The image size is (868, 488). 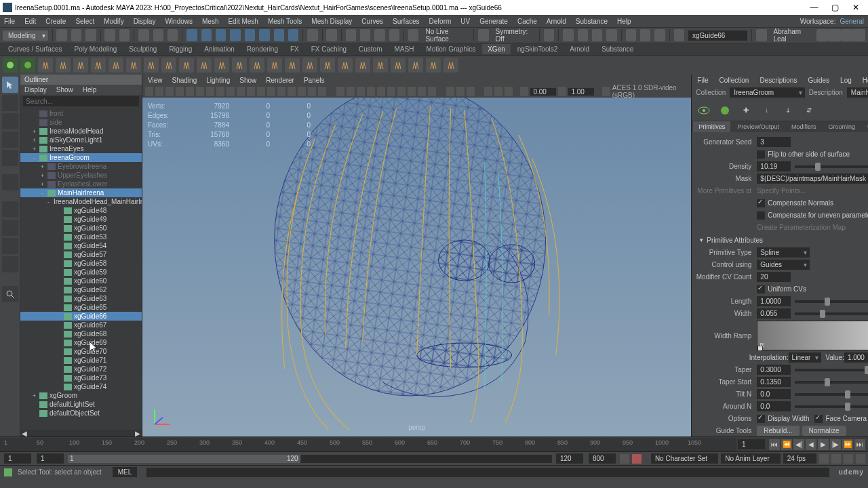 What do you see at coordinates (460, 92) in the screenshot?
I see `vp-shadow-icon` at bounding box center [460, 92].